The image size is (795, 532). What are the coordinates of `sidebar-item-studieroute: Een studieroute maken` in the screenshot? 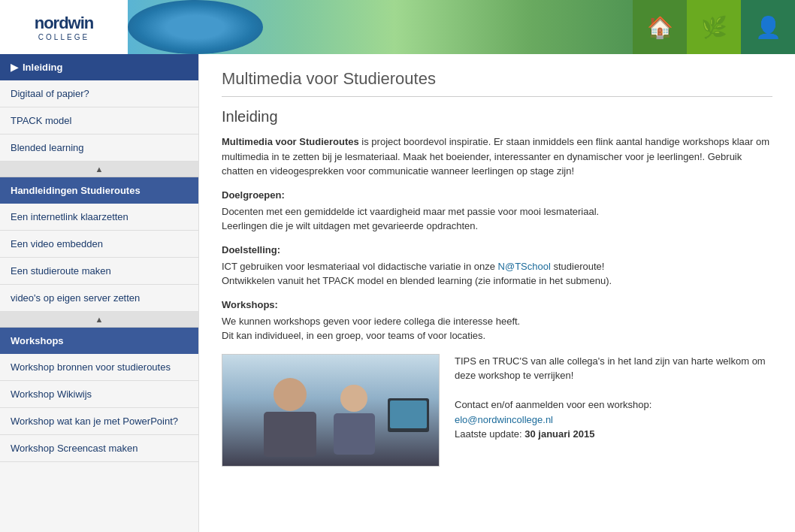 It's located at (99, 271).